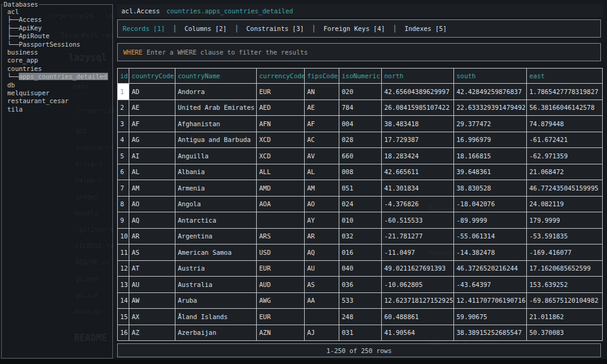 The width and height of the screenshot is (607, 364). What do you see at coordinates (418, 204) in the screenshot?
I see `table-cell: -4.376826` at bounding box center [418, 204].